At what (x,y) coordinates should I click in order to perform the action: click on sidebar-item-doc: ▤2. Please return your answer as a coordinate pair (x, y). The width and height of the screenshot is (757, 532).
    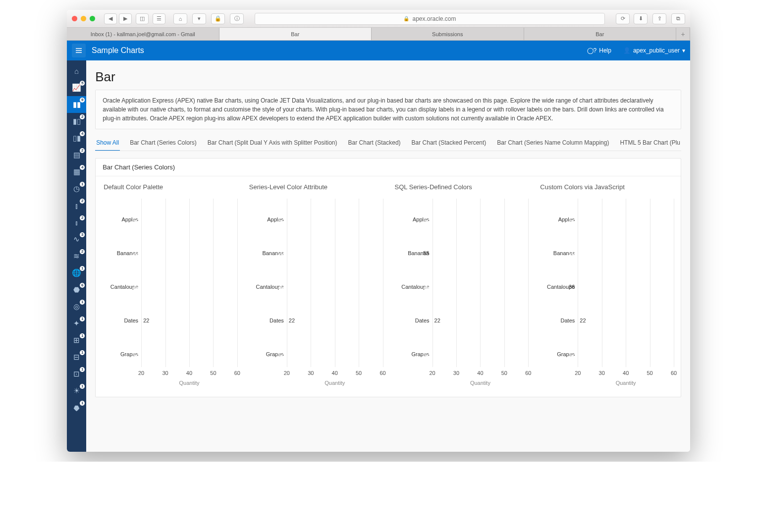
    Looking at the image, I should click on (76, 155).